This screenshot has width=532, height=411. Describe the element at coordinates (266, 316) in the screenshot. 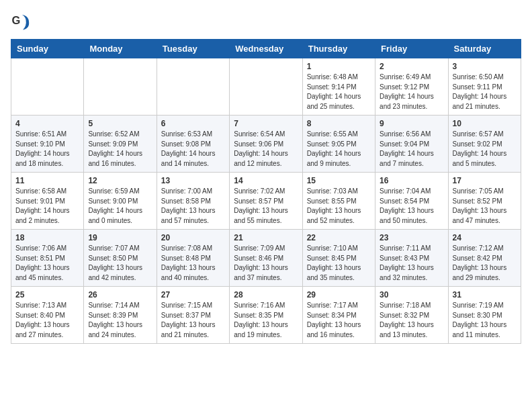

I see `calendar-day: 28Sunrise: 7:16 AMSunset: 8:35 PMDayligh…` at that location.